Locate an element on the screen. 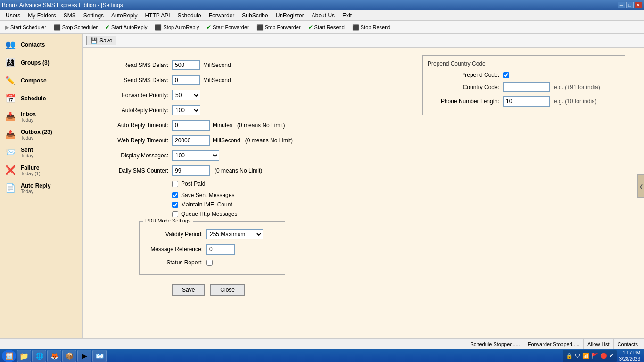  groups-icon: 👨‍👩‍👧 is located at coordinates (10, 63).